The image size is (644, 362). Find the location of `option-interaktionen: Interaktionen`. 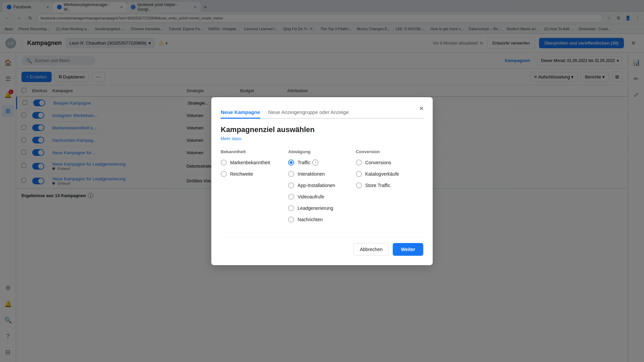

option-interaktionen: Interaktionen is located at coordinates (322, 174).